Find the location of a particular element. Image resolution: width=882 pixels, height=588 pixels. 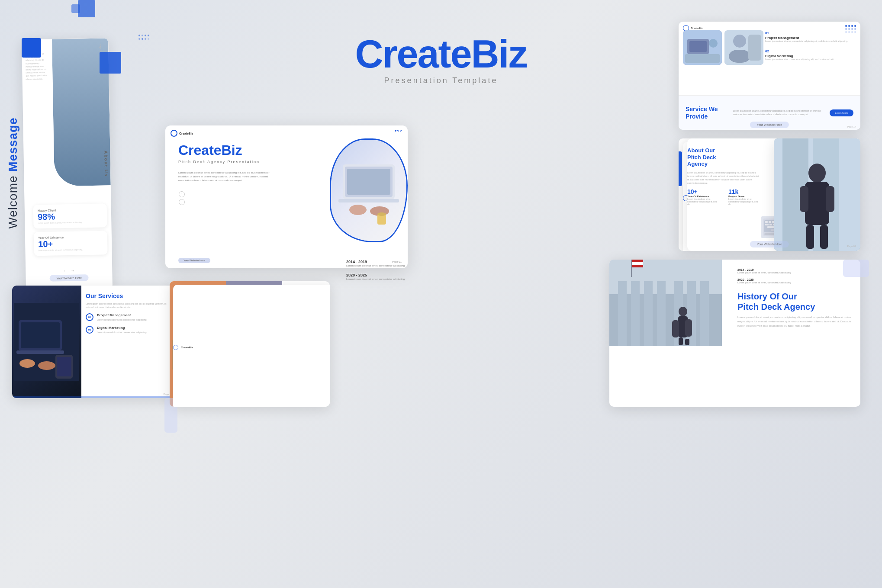

team-nav-up: ↑ is located at coordinates (176, 341).